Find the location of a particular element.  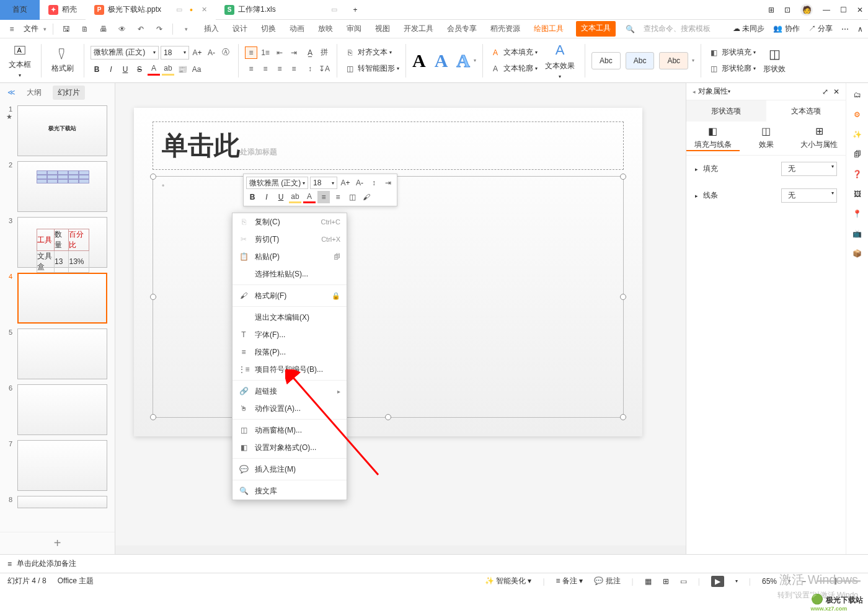

align-text-button: 对齐文本 is located at coordinates (373, 52).